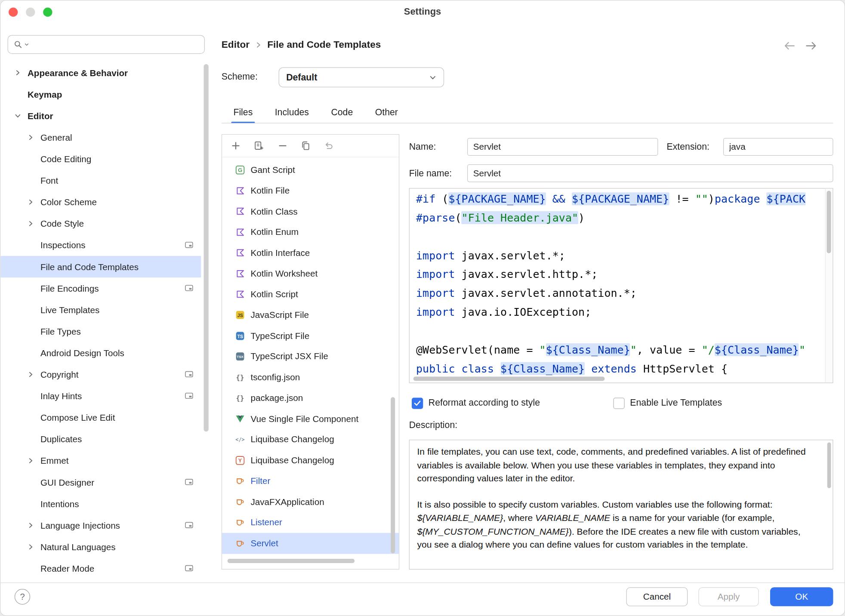  What do you see at coordinates (311, 398) in the screenshot?
I see `template-item-package-json: {}package.json` at bounding box center [311, 398].